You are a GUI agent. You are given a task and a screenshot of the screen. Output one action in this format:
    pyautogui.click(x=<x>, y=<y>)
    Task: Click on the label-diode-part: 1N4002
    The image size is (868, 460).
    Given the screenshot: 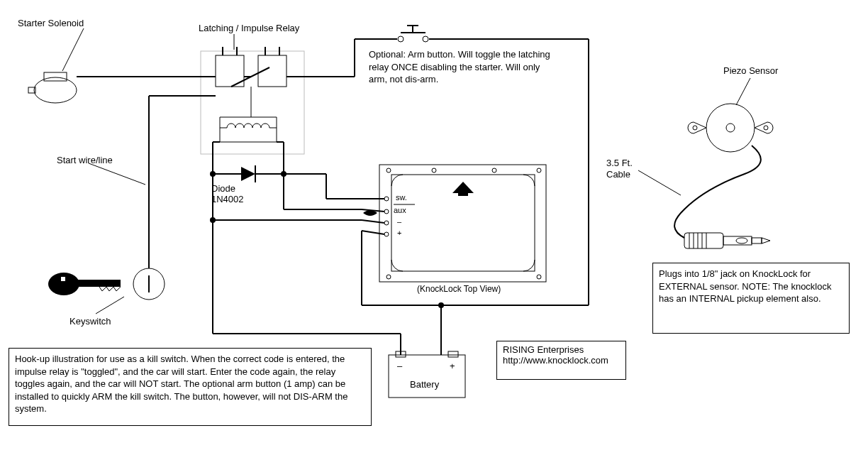 What is the action you would take?
    pyautogui.click(x=228, y=199)
    